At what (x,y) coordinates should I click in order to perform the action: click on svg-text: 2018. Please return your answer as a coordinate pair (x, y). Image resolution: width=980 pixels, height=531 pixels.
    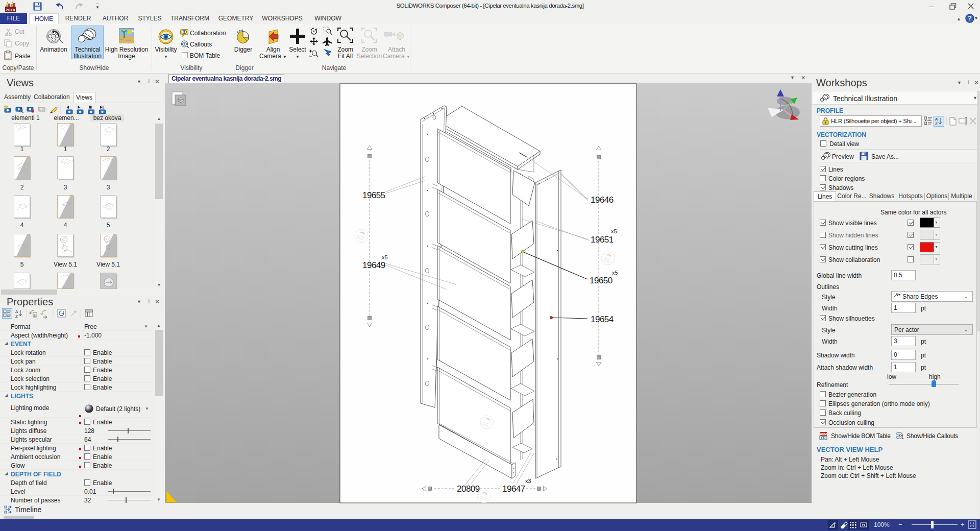
    Looking at the image, I should click on (11, 10).